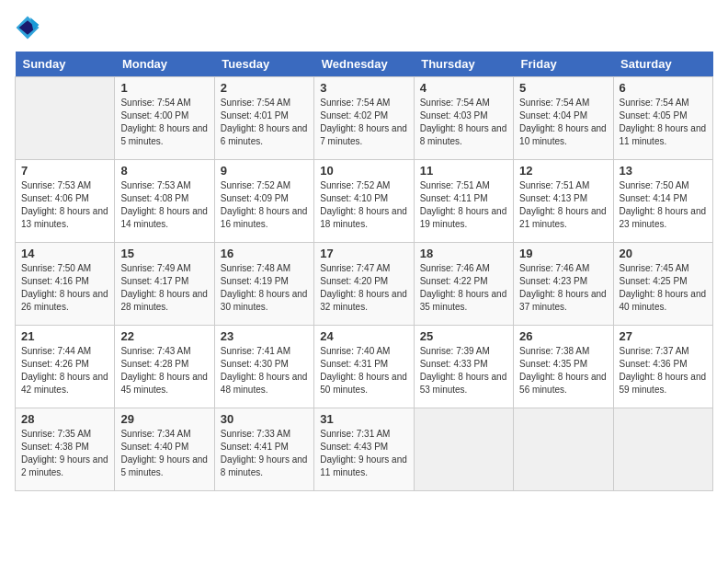 This screenshot has width=728, height=563. Describe the element at coordinates (364, 367) in the screenshot. I see `week-row-4: 21Sunrise: 7:44 AMSunset: 4:26 PMDayligh…` at that location.